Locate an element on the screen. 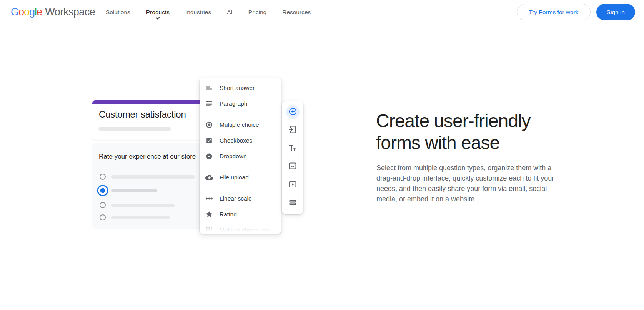 The width and height of the screenshot is (644, 310). nav-item-solutions: Solutions is located at coordinates (118, 12).